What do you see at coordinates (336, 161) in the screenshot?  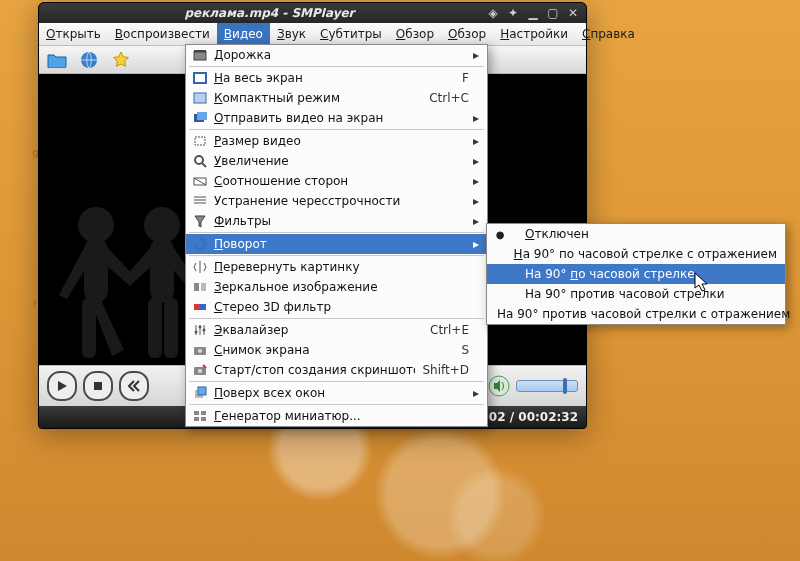 I see `video-menu-zoom: Увеличение▸` at bounding box center [336, 161].